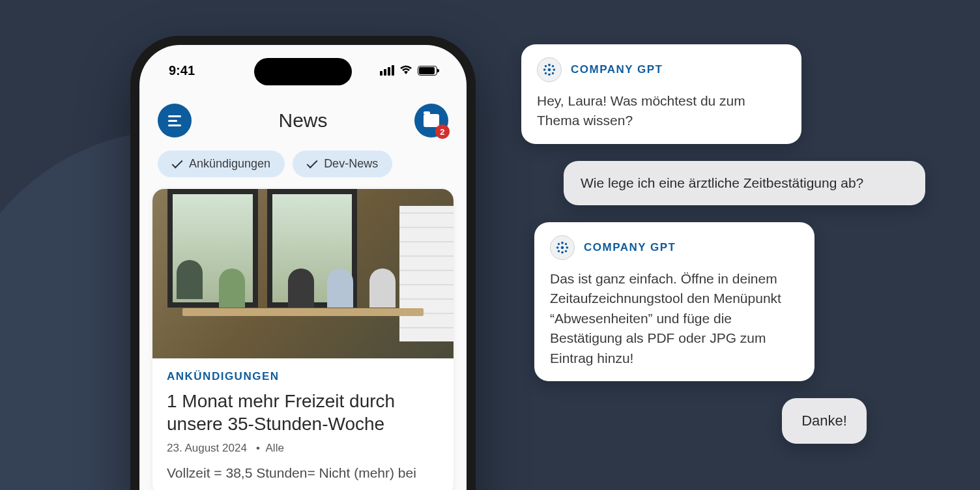 This screenshot has height=490, width=980. What do you see at coordinates (303, 424) in the screenshot?
I see `card-body: ANKÜNDIGUNGEN 1 Monat mehr Freizeit durc…` at bounding box center [303, 424].